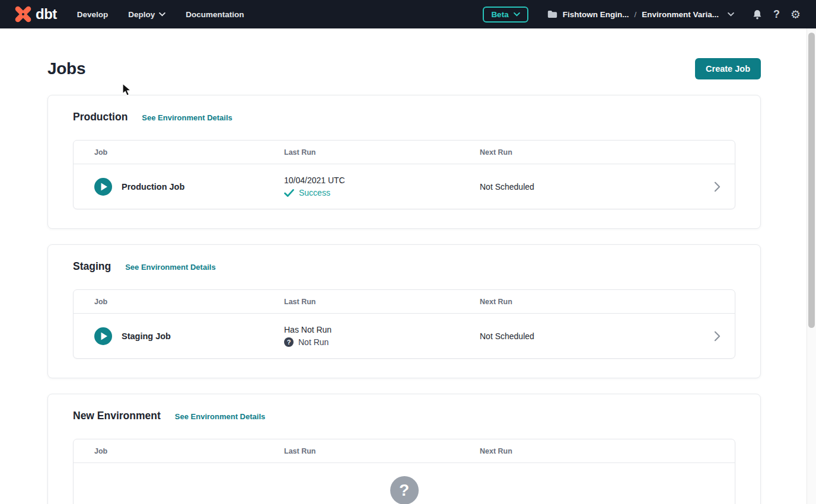  I want to click on dbt-logo-text: dbt, so click(46, 14).